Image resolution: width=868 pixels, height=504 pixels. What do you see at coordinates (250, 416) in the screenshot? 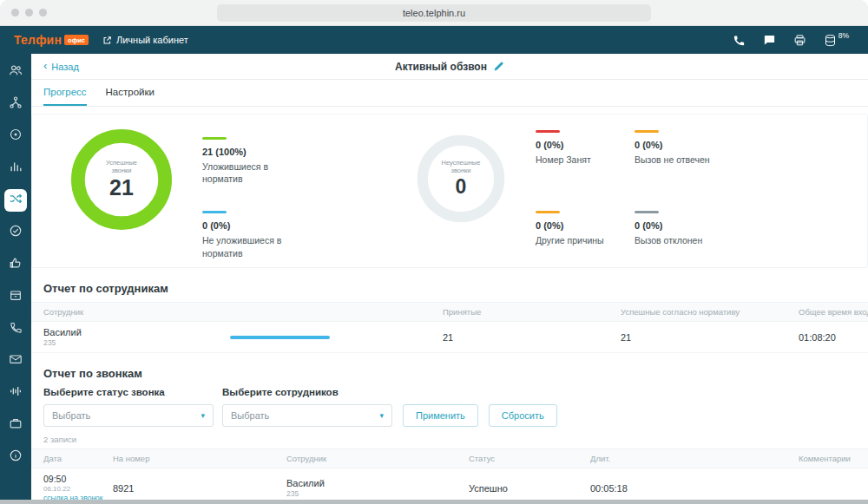
I see `employees-select-value: Выбрать` at bounding box center [250, 416].